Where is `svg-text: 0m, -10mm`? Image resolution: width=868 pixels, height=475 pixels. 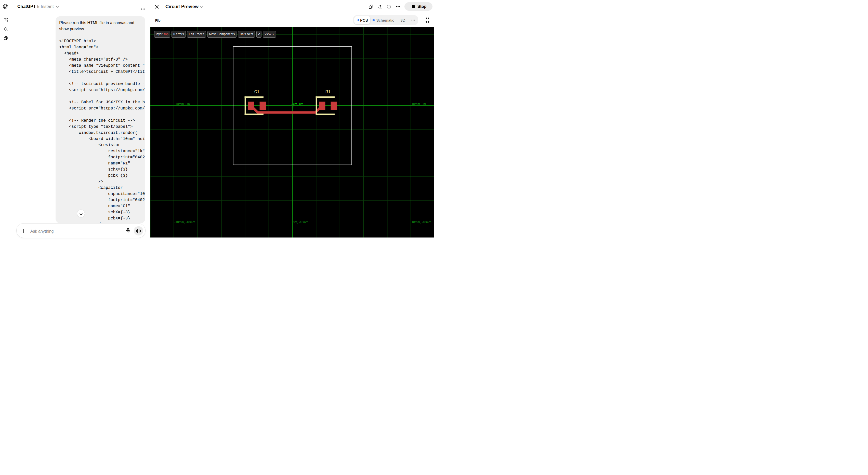 svg-text: 0m, -10mm is located at coordinates (301, 222).